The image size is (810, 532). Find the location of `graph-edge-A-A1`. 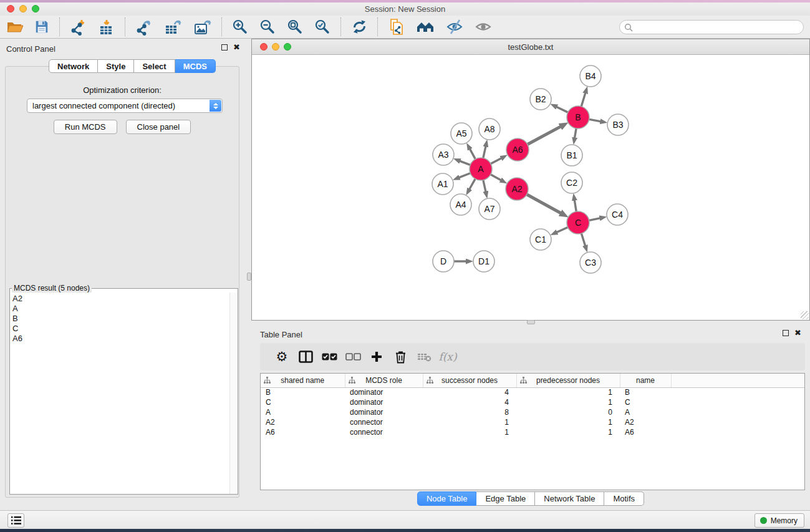

graph-edge-A-A1 is located at coordinates (465, 175).